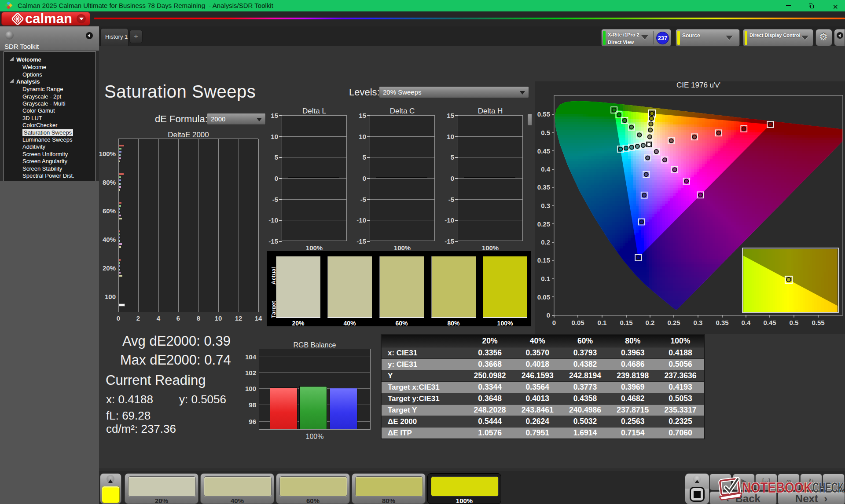 Image resolution: width=845 pixels, height=504 pixels. Describe the element at coordinates (698, 85) in the screenshot. I see `svg-text: CIE 1976 u'v'` at that location.